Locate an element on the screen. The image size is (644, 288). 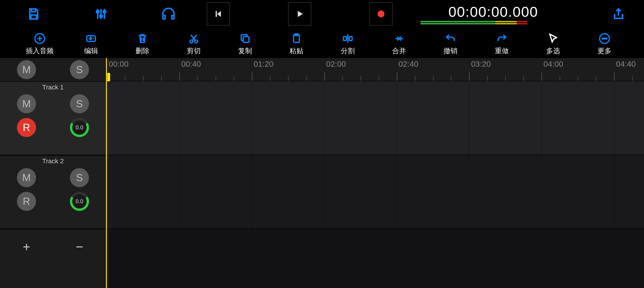
undo-icon is located at coordinates (450, 38).